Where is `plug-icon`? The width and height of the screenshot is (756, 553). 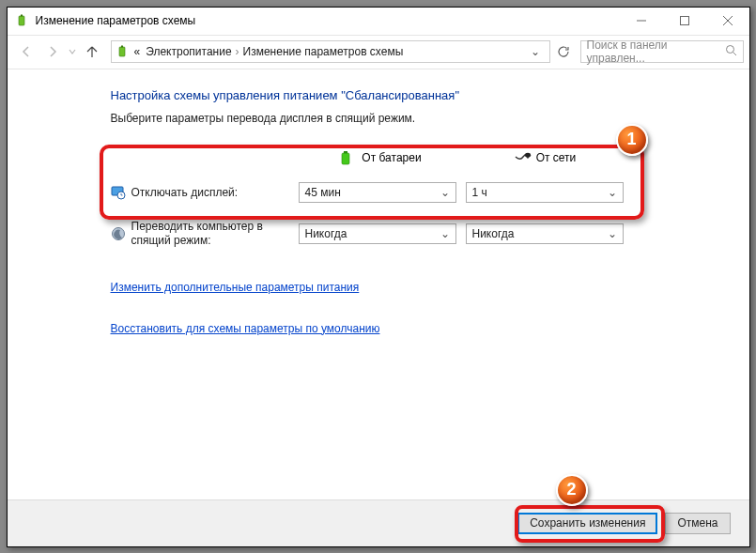 plug-icon is located at coordinates (521, 158).